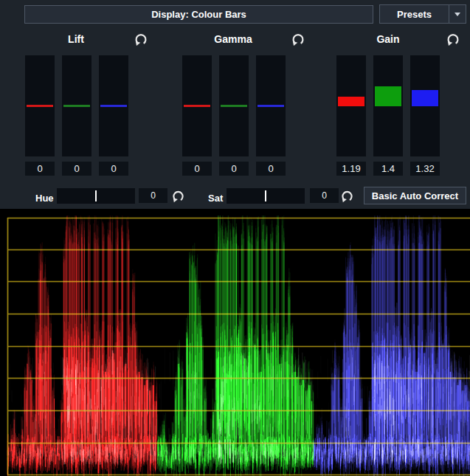  What do you see at coordinates (153, 196) in the screenshot?
I see `hue-value: 0` at bounding box center [153, 196].